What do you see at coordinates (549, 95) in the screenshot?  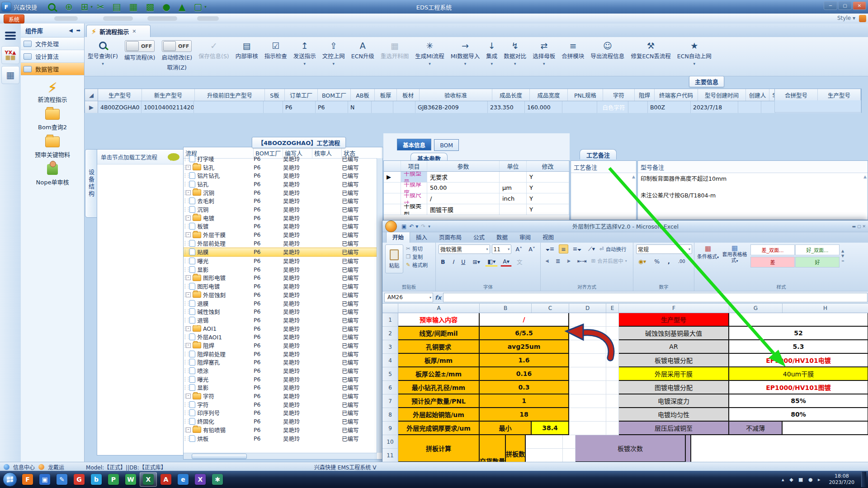 I see `column-header-成品宽度: 成品宽度` at bounding box center [549, 95].